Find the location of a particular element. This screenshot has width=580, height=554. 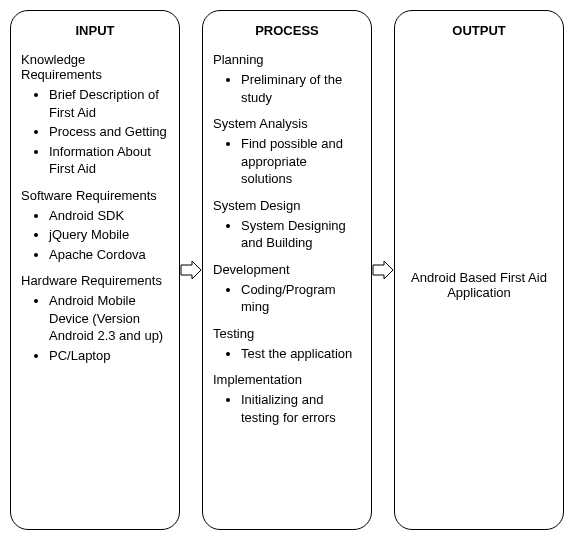

process-section-list: Find possible and appropriate solutions is located at coordinates (287, 162).